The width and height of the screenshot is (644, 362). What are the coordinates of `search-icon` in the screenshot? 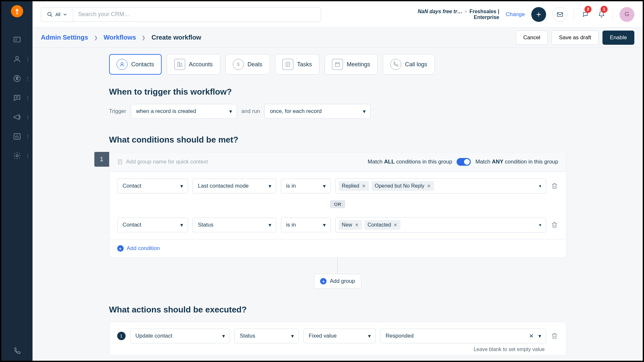 It's located at (50, 14).